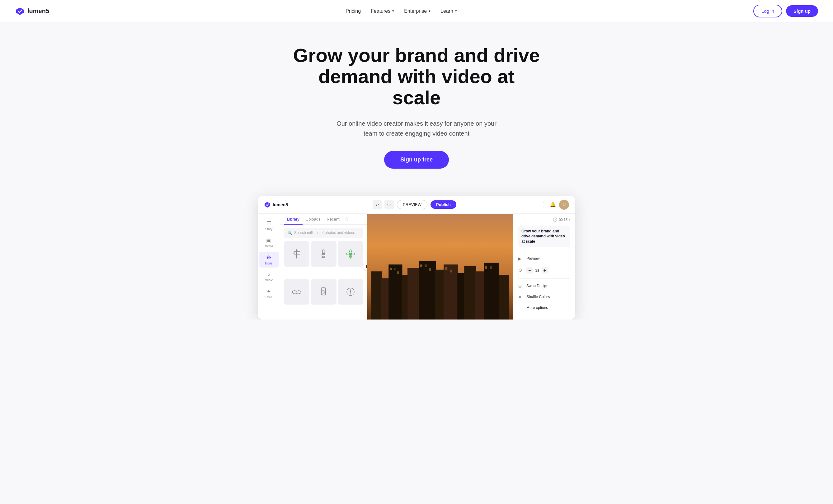 The height and width of the screenshot is (504, 833). Describe the element at coordinates (269, 257) in the screenshot. I see `icons-icon: ❊` at that location.